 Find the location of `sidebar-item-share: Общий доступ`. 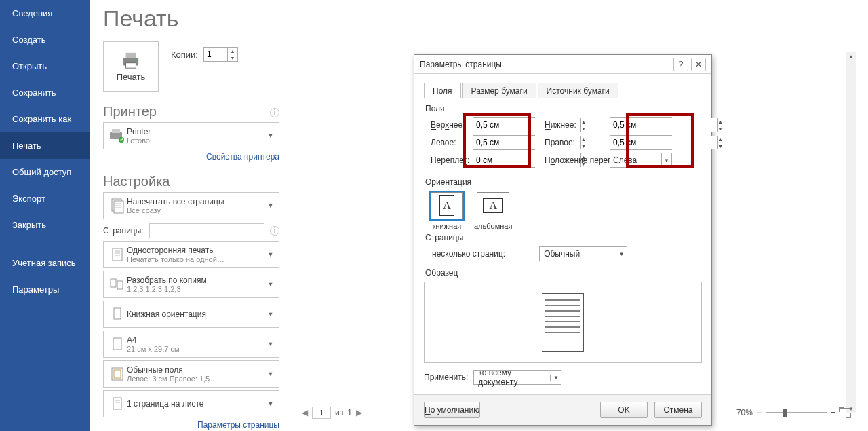

sidebar-item-share: Общий доступ is located at coordinates (45, 172).